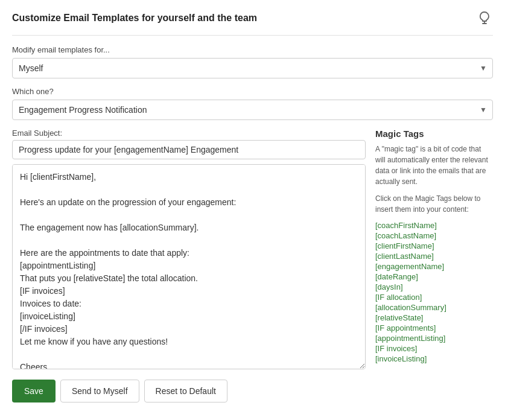  What do you see at coordinates (434, 235) in the screenshot?
I see `magic-tag-coach-last-name: [coachLastName]` at bounding box center [434, 235].